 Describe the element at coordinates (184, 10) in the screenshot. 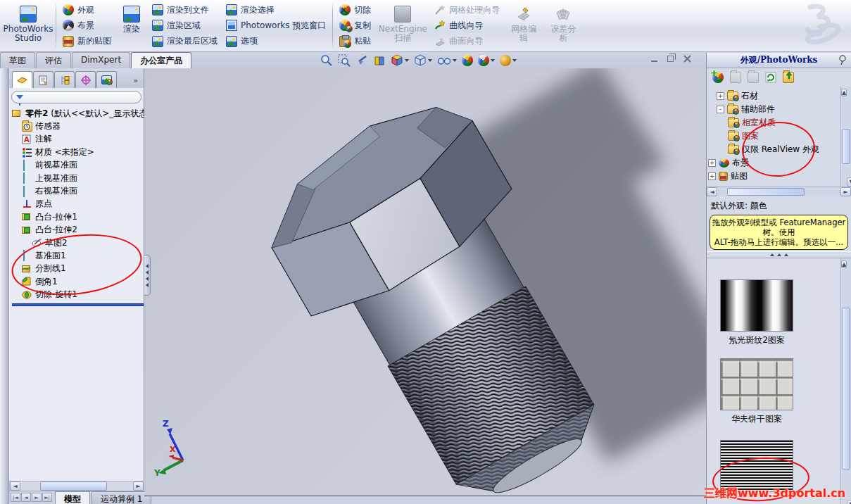

I see `render-to-file-button: 渲染到文件` at that location.